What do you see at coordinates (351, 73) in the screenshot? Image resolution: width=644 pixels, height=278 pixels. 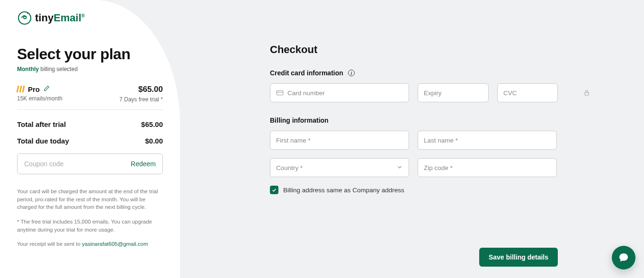 I see `info-icon: i` at bounding box center [351, 73].